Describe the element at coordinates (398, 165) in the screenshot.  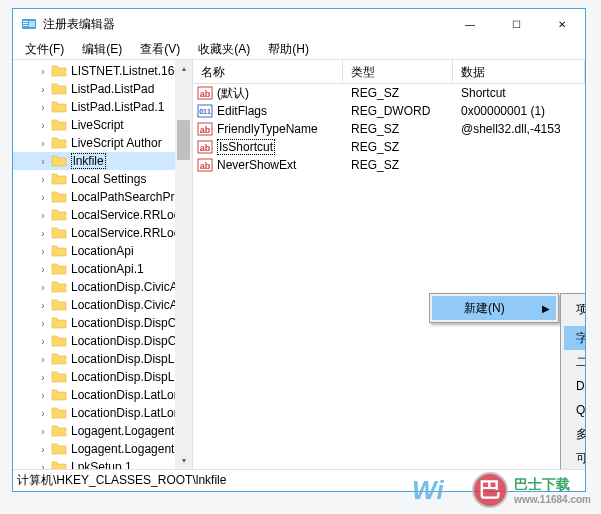
I see `value-type: REG_SZ` at that location.